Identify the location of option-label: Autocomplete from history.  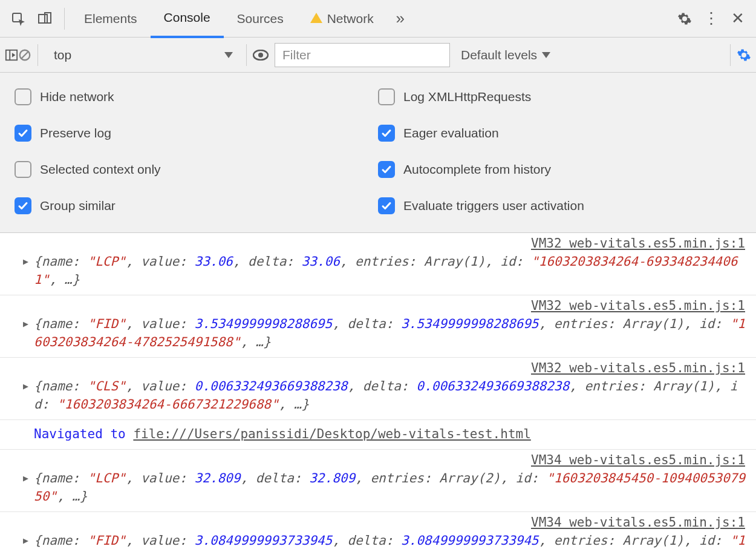
(477, 169).